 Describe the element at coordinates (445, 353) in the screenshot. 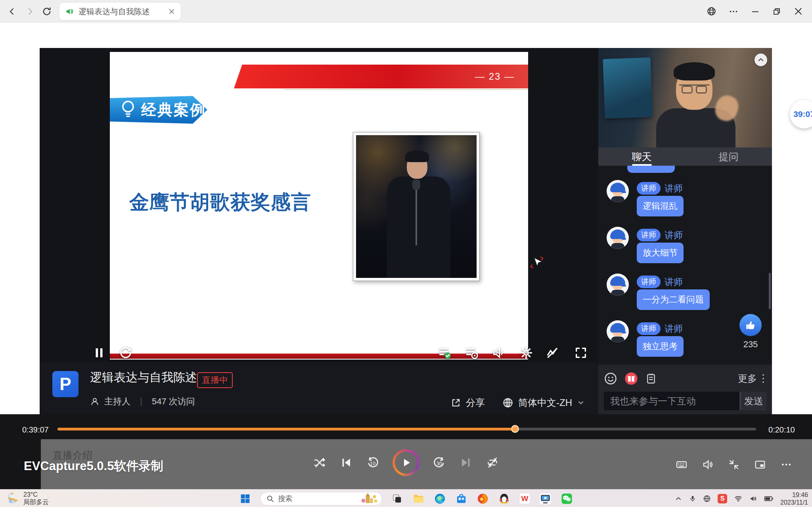

I see `playlist-check-button` at that location.